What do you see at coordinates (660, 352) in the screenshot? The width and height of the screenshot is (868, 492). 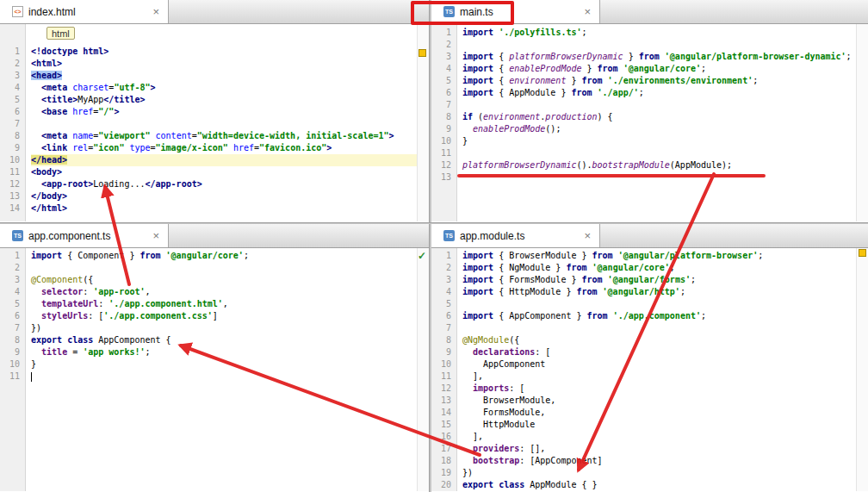 I see `code-line: declarations: [` at bounding box center [660, 352].